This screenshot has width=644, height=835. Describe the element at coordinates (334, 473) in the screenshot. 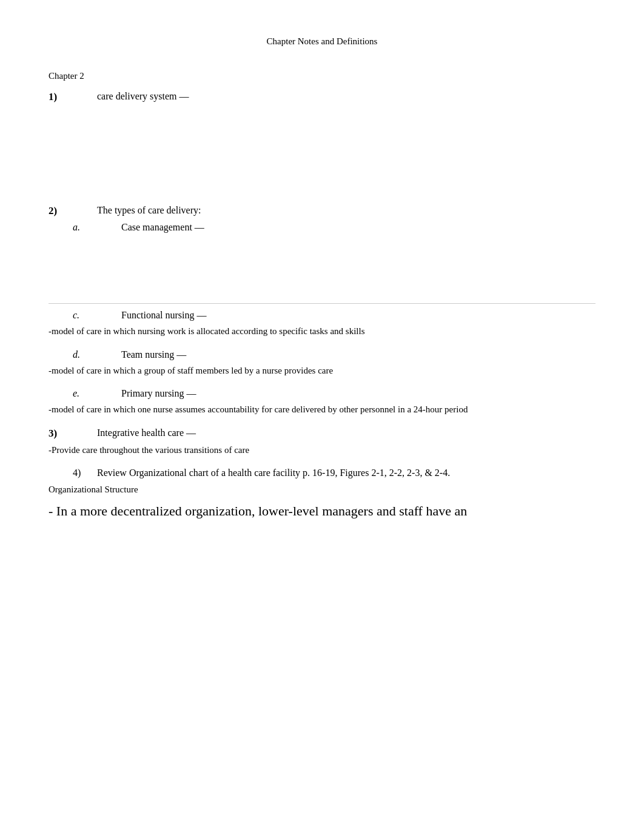

I see `item-4-row: 4) Review Organizational chart of a heal…` at that location.